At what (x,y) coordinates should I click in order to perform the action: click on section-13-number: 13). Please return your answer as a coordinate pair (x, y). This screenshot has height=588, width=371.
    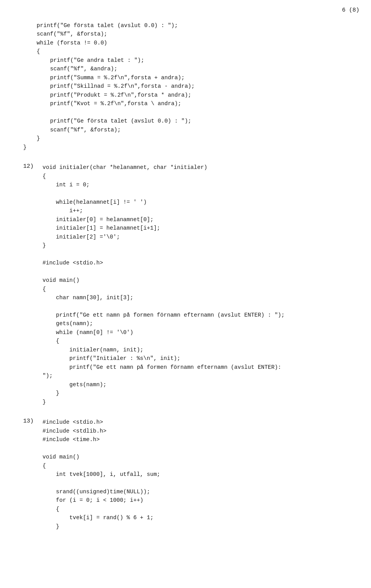
    Looking at the image, I should click on (33, 474).